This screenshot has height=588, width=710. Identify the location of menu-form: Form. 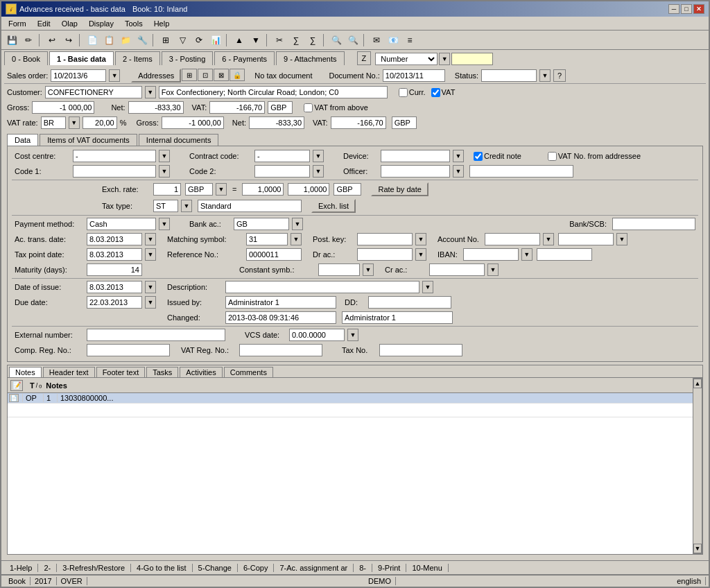
(17, 24).